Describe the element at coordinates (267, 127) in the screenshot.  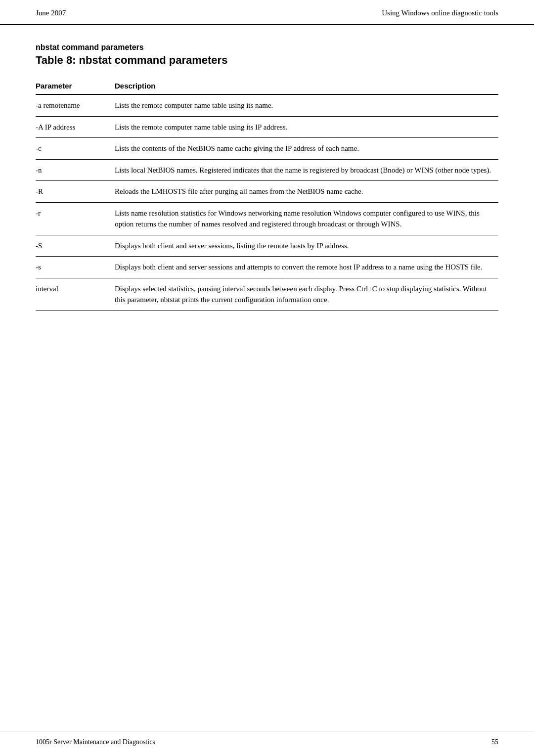
I see `table-row: -A IP addressLists the remote computer n…` at that location.